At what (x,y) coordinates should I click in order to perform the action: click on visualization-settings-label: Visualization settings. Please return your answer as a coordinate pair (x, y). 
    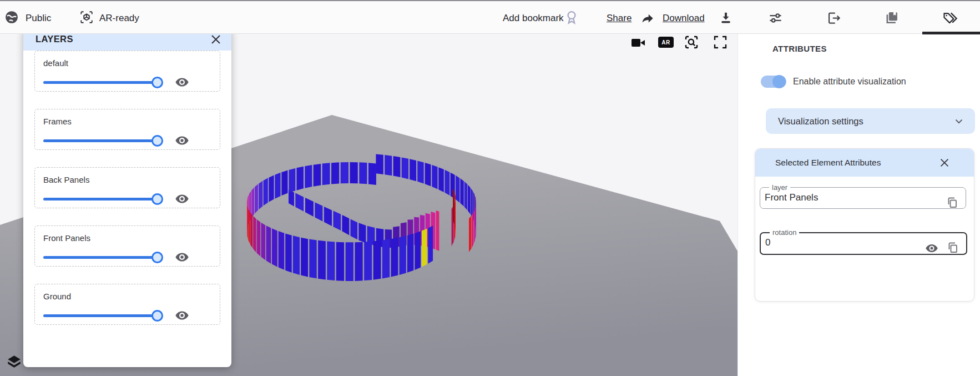
    Looking at the image, I should click on (866, 121).